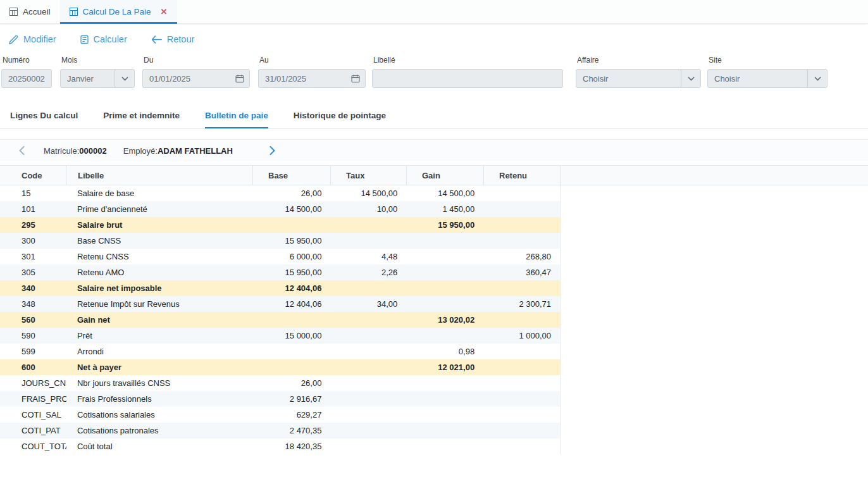 The image size is (868, 503). Describe the element at coordinates (159, 225) in the screenshot. I see `cell-libelle: Salaire brut` at that location.